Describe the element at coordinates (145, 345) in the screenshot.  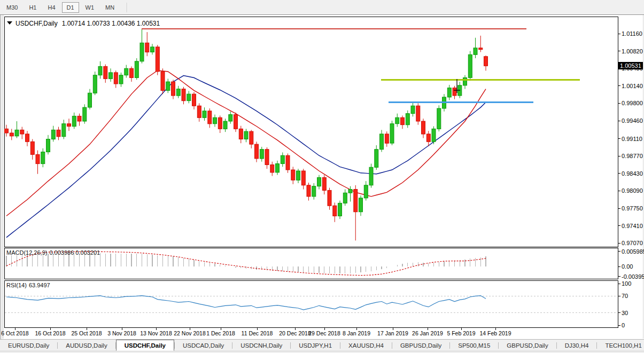
I see `symbol-tab-usdchf-daily: USDCHF,Daily` at that location.